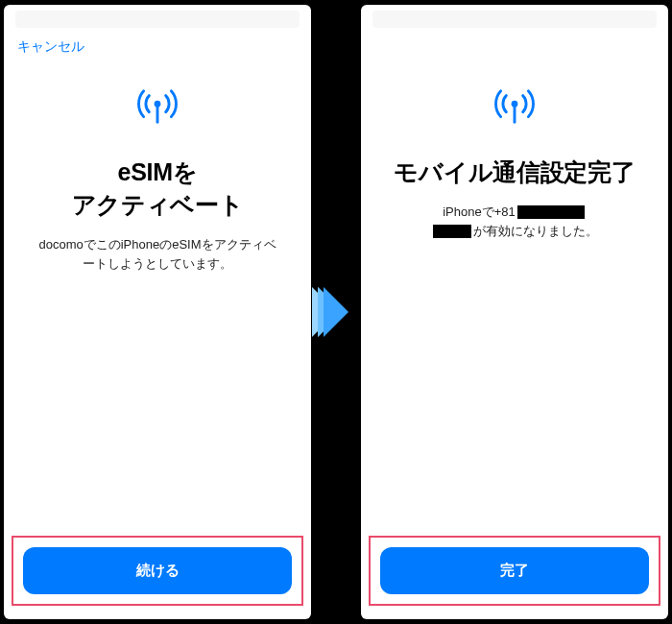 This screenshot has height=624, width=672. Describe the element at coordinates (479, 211) in the screenshot. I see `subtitle-prefix: iPhoneで+81` at that location.